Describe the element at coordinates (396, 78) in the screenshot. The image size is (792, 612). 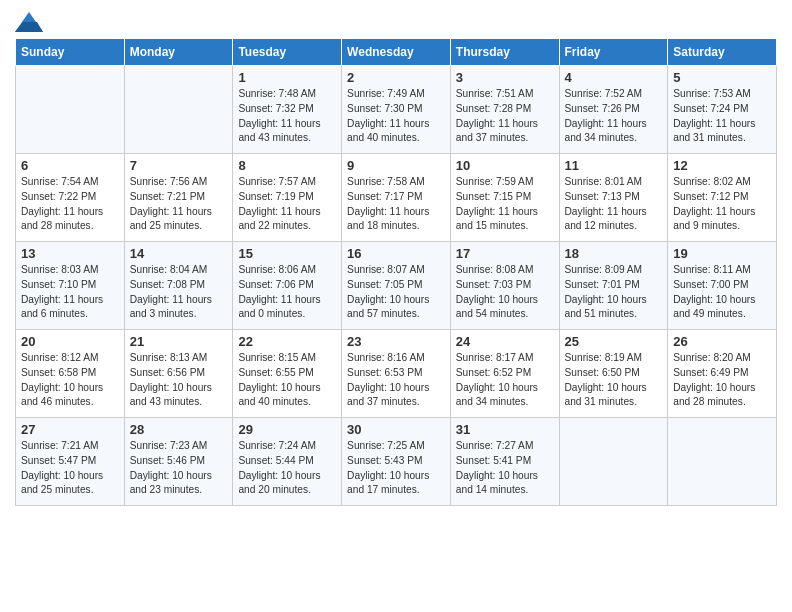
I see `day-number: 2` at that location.